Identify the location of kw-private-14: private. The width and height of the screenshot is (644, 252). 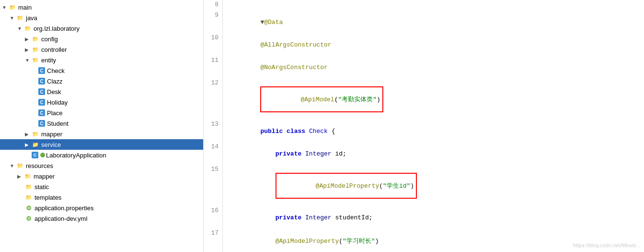
(288, 154).